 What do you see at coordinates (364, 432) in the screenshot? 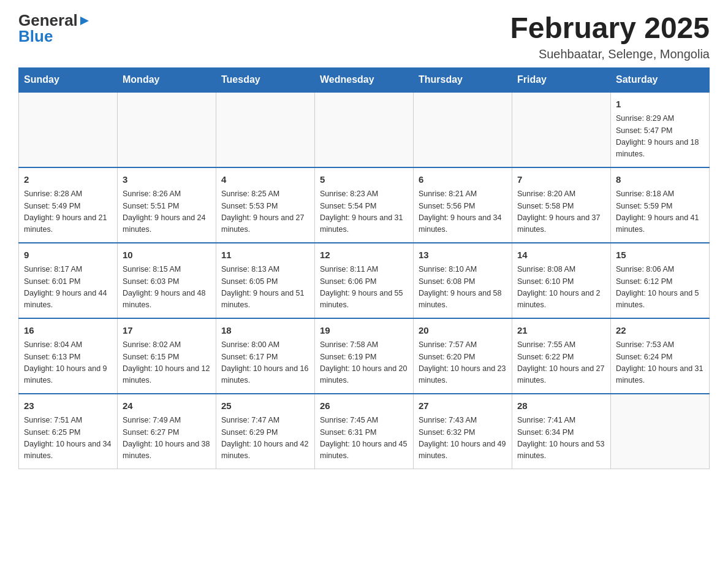
I see `week-row-5: 23Sunrise: 7:51 AMSunset: 6:25 PMDayligh…` at bounding box center [364, 432].